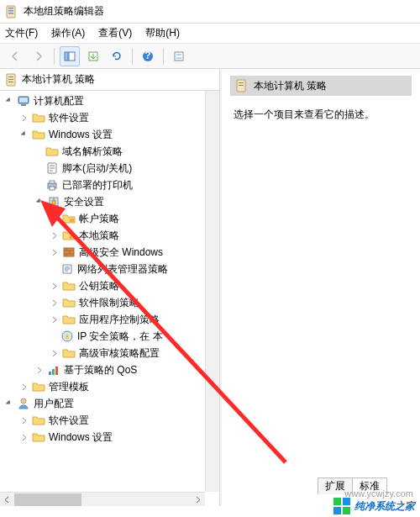  I want to click on tree-node-deployed-printers: 已部署的打印机, so click(109, 185).